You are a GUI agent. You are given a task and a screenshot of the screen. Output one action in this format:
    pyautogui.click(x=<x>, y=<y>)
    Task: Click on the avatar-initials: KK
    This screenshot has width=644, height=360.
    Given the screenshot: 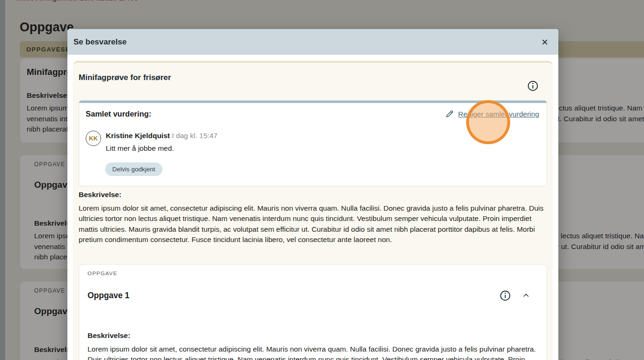 What is the action you would take?
    pyautogui.click(x=94, y=139)
    